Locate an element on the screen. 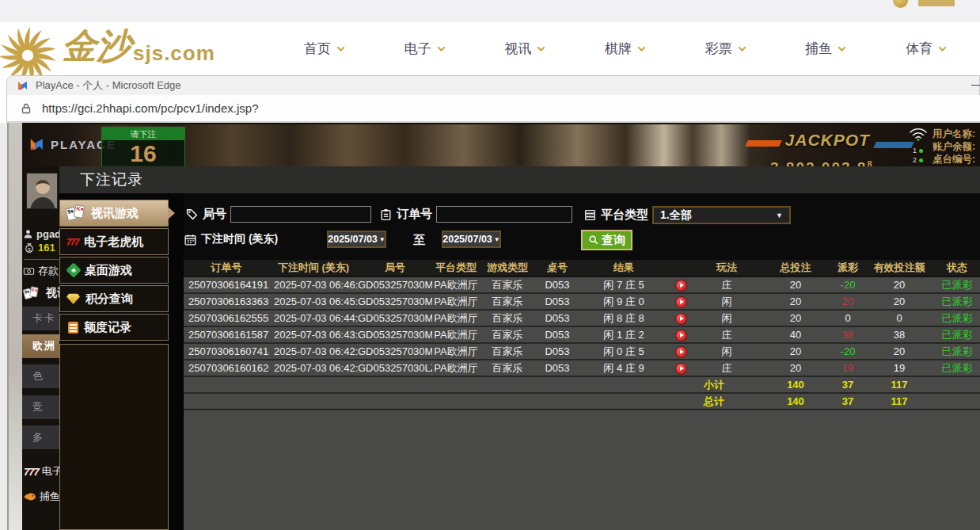 This screenshot has width=980, height=530. cell: 38 is located at coordinates (848, 334).